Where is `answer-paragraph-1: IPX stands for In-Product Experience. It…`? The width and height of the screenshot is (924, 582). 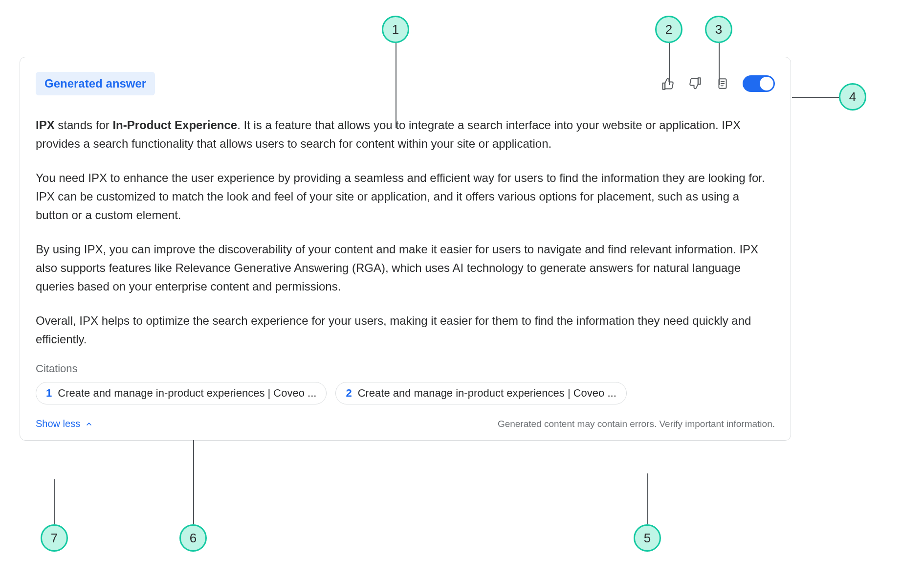
answer-paragraph-1: IPX stands for In-Product Experience. It… is located at coordinates (405, 134).